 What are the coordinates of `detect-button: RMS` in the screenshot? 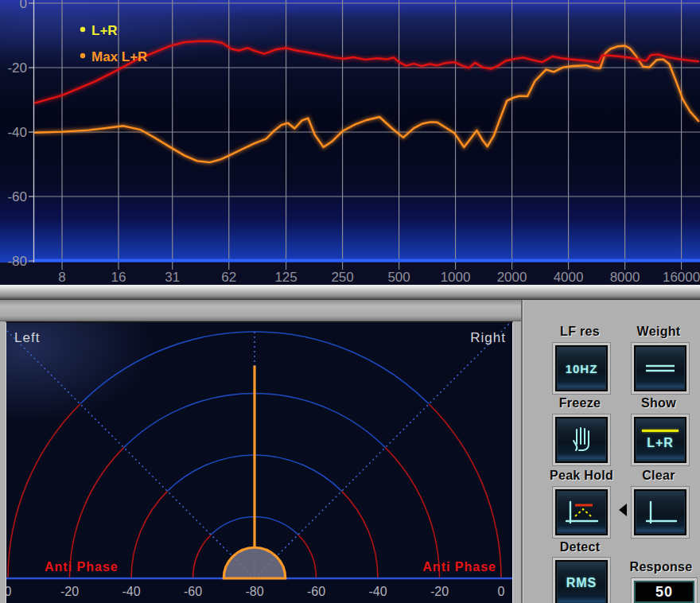 It's located at (581, 582).